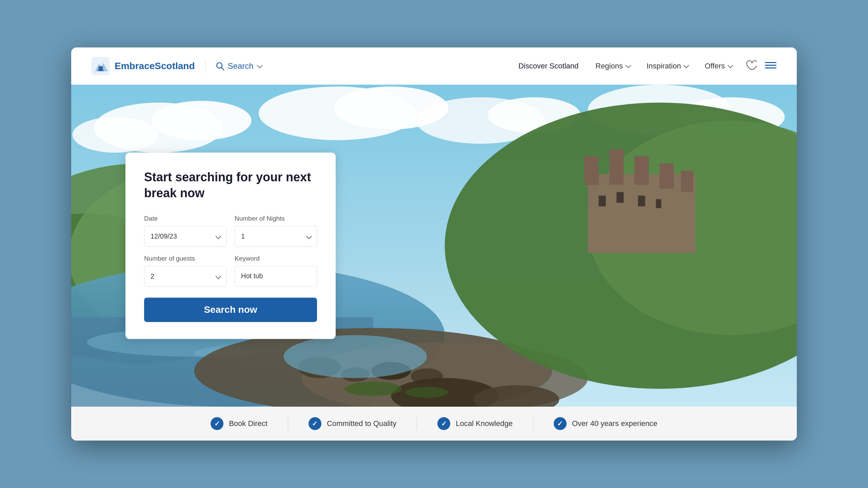 This screenshot has width=868, height=488. Describe the element at coordinates (629, 65) in the screenshot. I see `regions-chevron-icon` at that location.